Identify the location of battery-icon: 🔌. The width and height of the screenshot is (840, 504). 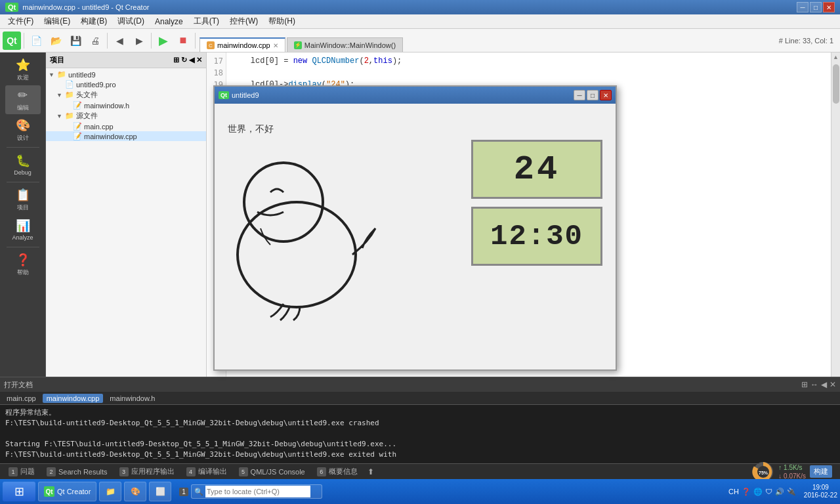
(791, 492).